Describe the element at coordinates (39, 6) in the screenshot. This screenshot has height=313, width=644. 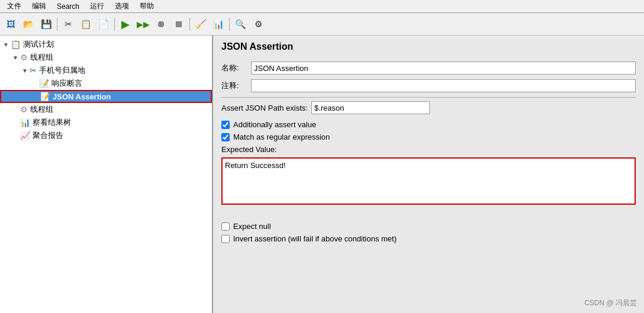
I see `menu-edit: 编辑` at that location.